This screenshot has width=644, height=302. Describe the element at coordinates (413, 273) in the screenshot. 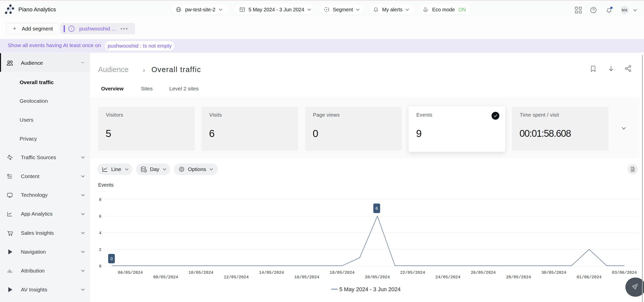

I see `svg-text: 22/05/2024` at that location.